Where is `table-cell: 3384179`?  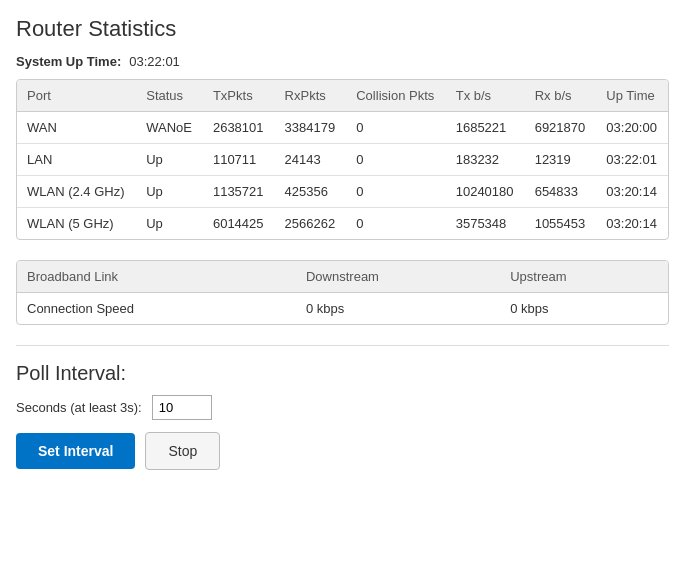 table-cell: 3384179 is located at coordinates (311, 128).